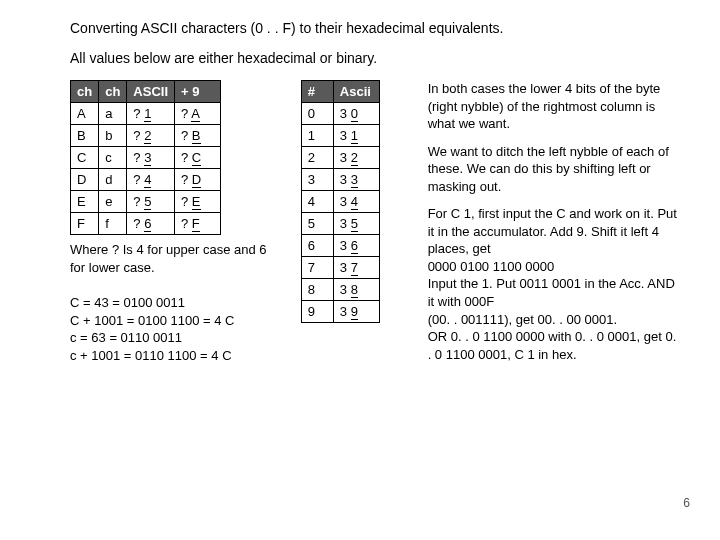 This screenshot has height=540, width=720. Describe the element at coordinates (356, 202) in the screenshot. I see `middle-column: # Ascii 03 0 13 1 23 2 33 3 43 4 53 5 63…` at that location.